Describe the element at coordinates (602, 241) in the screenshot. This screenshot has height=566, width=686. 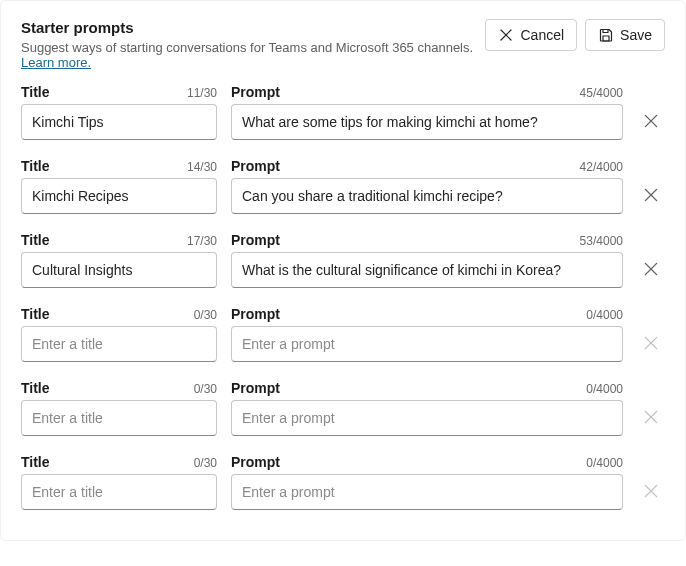
I see `prompt-counter: 53/4000` at that location.